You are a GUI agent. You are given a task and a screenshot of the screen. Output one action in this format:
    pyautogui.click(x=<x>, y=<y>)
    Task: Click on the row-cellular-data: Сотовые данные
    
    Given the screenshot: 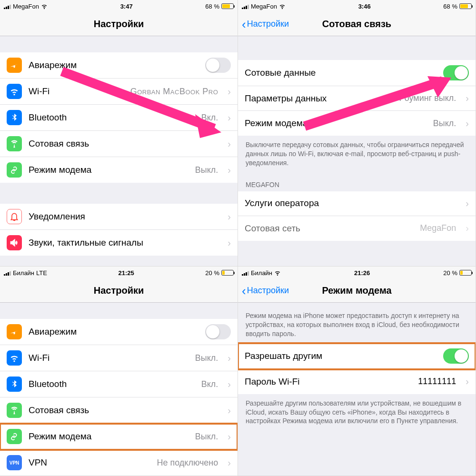 What is the action you would take?
    pyautogui.click(x=357, y=73)
    